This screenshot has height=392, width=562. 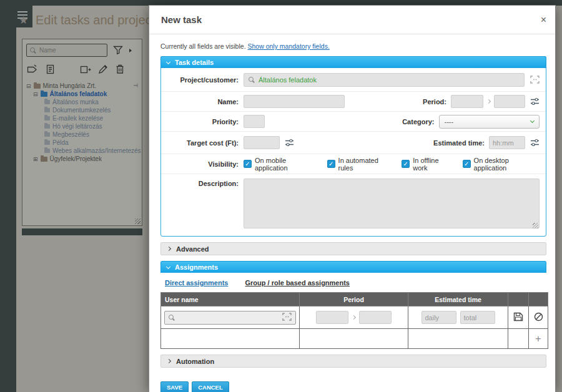 I want to click on checkbox-label: In offline work, so click(x=432, y=164).